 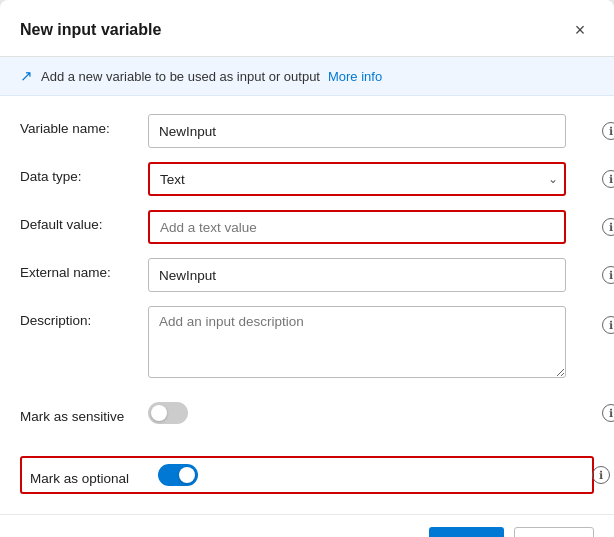 I want to click on default-value-input, so click(x=357, y=227).